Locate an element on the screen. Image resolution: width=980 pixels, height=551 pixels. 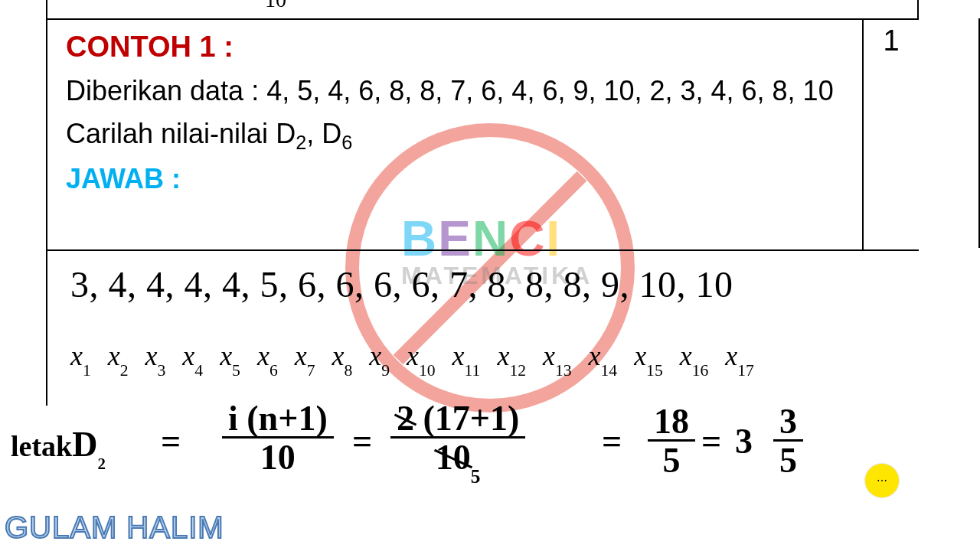
hw-formula-frac: i (n+1) 10 is located at coordinates (278, 439).